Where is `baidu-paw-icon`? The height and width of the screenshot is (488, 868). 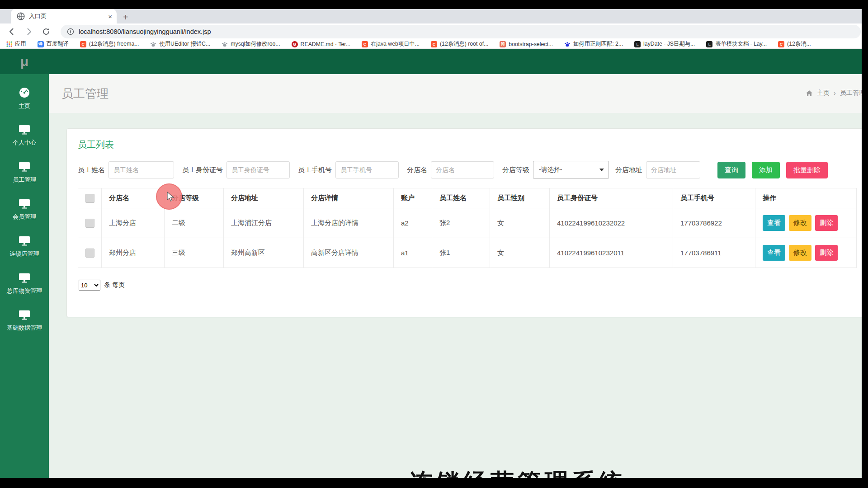 baidu-paw-icon is located at coordinates (567, 44).